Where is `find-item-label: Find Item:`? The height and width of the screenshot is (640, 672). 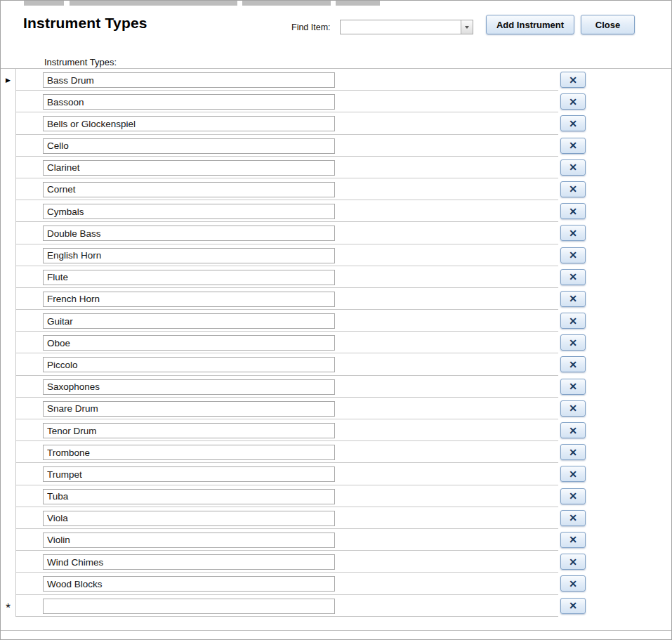
find-item-label: Find Item: is located at coordinates (311, 27).